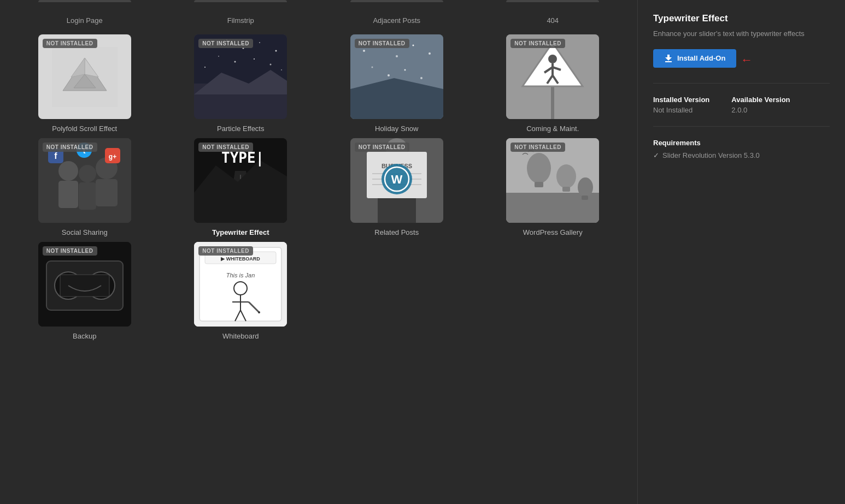  Describe the element at coordinates (553, 84) in the screenshot. I see `addon-coming-maint: NOT INSTALLED` at that location.